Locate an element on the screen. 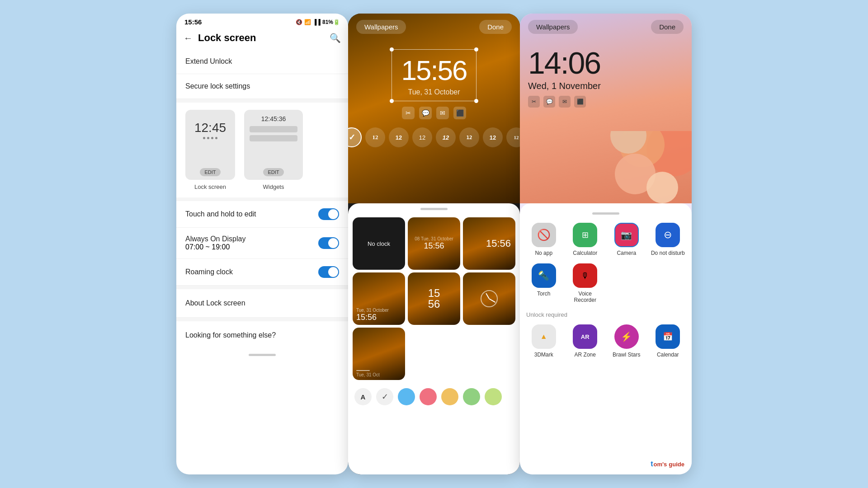 This screenshot has height=488, width=868. torch-symbol: 🔦 is located at coordinates (543, 276).